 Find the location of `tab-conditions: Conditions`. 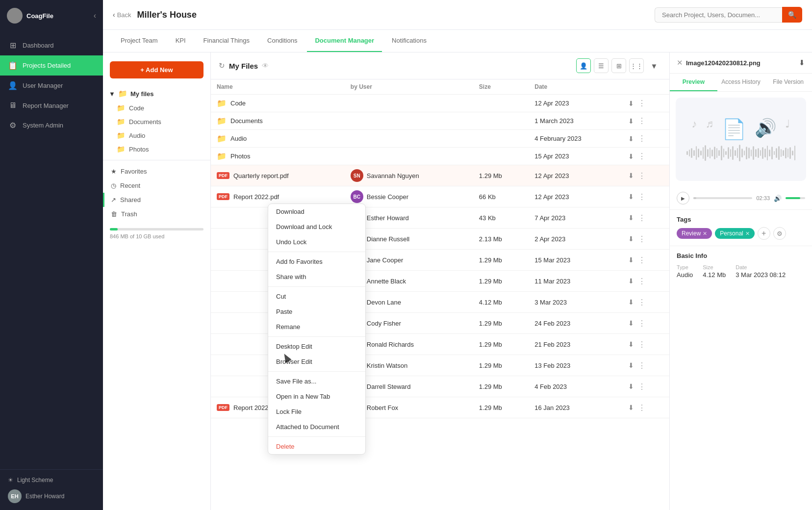

tab-conditions: Conditions is located at coordinates (282, 41).